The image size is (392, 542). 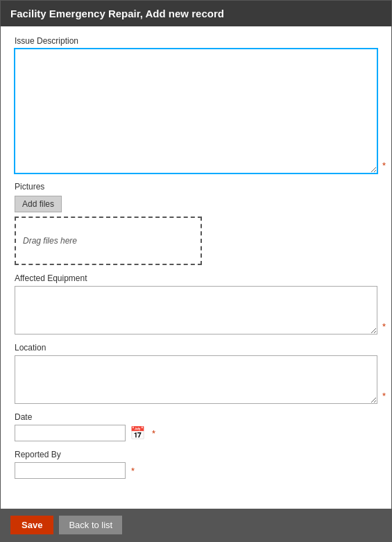 I want to click on drag-drop-area: Drag files here, so click(x=108, y=241).